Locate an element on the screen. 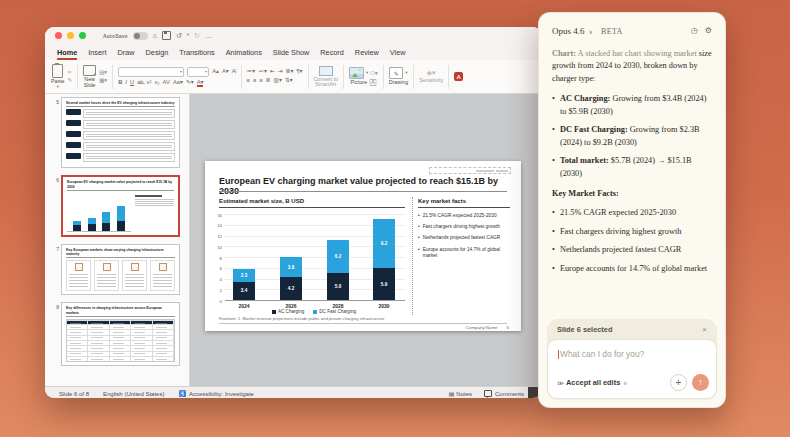 The height and width of the screenshot is (437, 790). new-slide-button: New Slide is located at coordinates (90, 76).